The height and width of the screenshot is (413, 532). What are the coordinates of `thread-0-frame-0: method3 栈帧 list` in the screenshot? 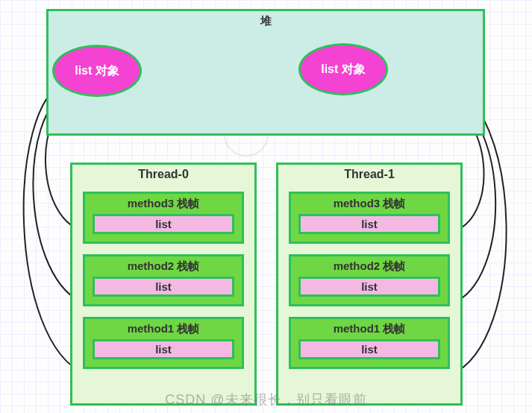 It's located at (163, 218).